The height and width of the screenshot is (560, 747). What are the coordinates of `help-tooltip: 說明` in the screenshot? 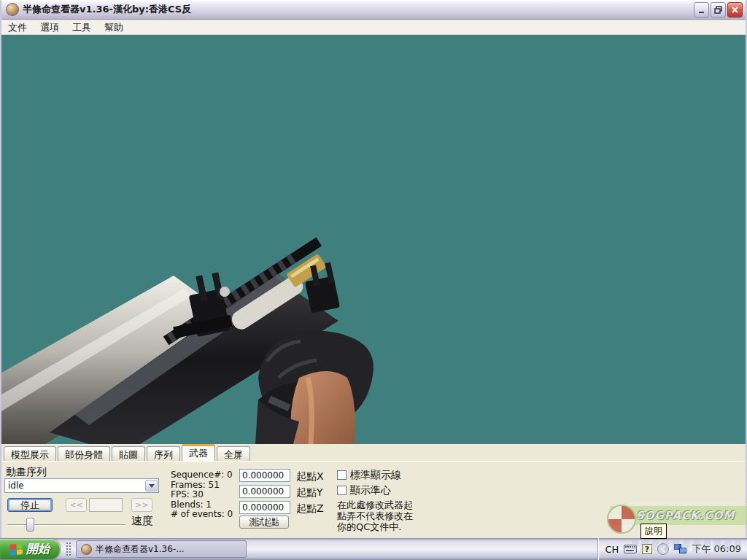 It's located at (654, 531).